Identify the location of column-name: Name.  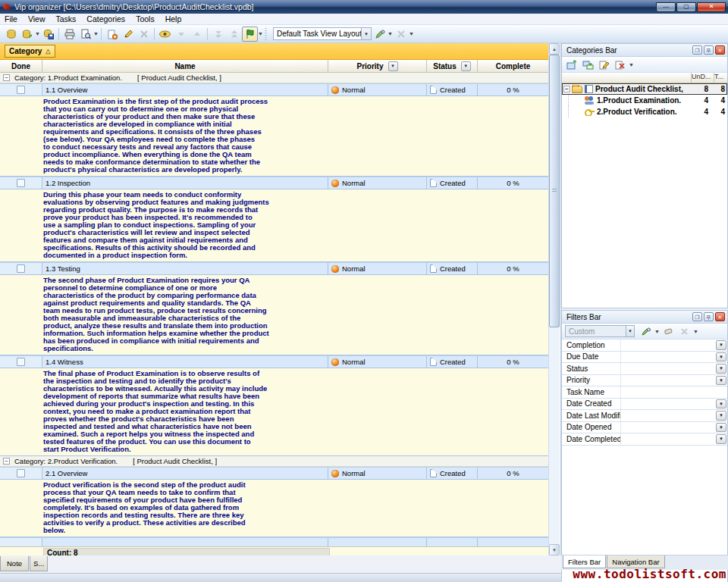
(185, 66).